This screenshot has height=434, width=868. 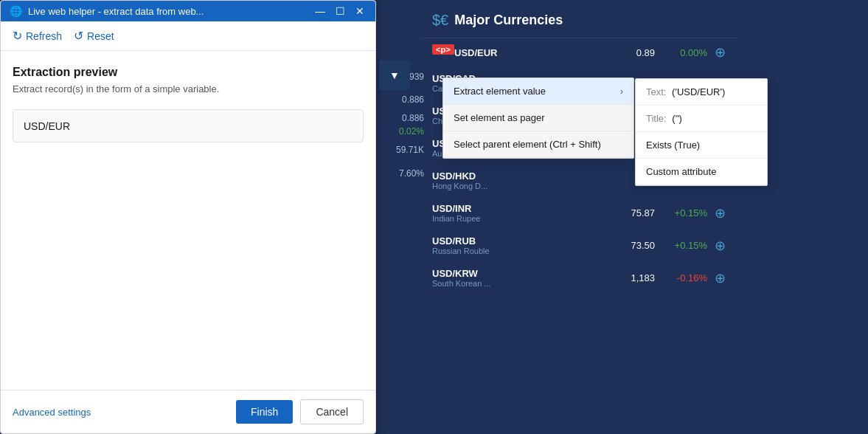 What do you see at coordinates (360, 11) in the screenshot?
I see `close-button: ✕` at bounding box center [360, 11].